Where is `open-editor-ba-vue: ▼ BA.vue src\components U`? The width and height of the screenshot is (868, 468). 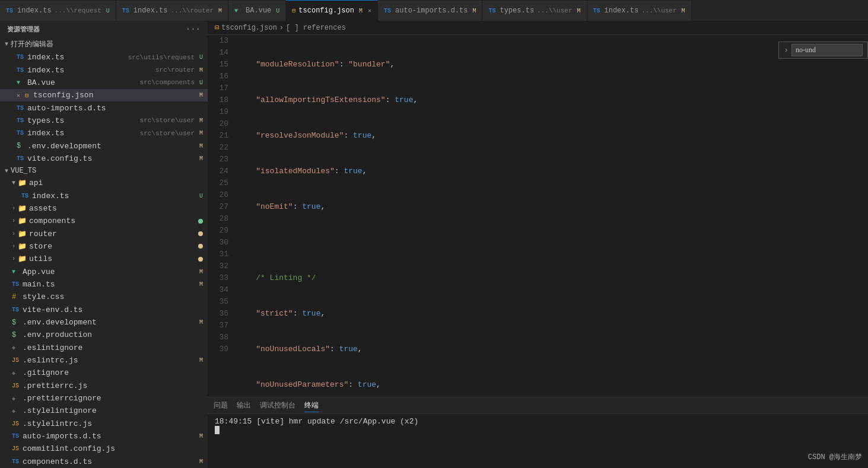 open-editor-ba-vue: ▼ BA.vue src\components U is located at coordinates (104, 83).